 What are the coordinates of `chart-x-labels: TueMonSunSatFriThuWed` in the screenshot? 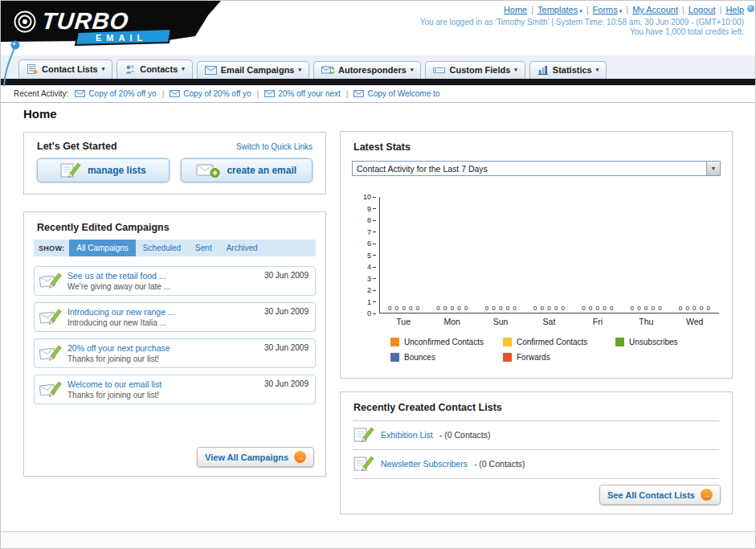 It's located at (550, 322).